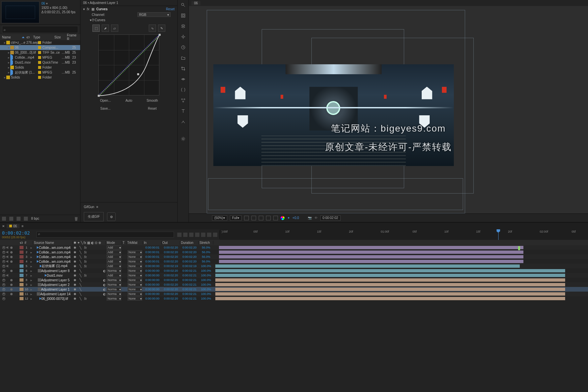  Describe the element at coordinates (26, 219) in the screenshot. I see `bpc-toggle` at that location.